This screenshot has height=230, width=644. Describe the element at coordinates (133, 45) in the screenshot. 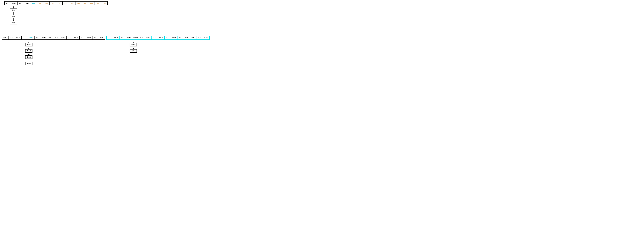

I see `chain-node: Node6` at that location.